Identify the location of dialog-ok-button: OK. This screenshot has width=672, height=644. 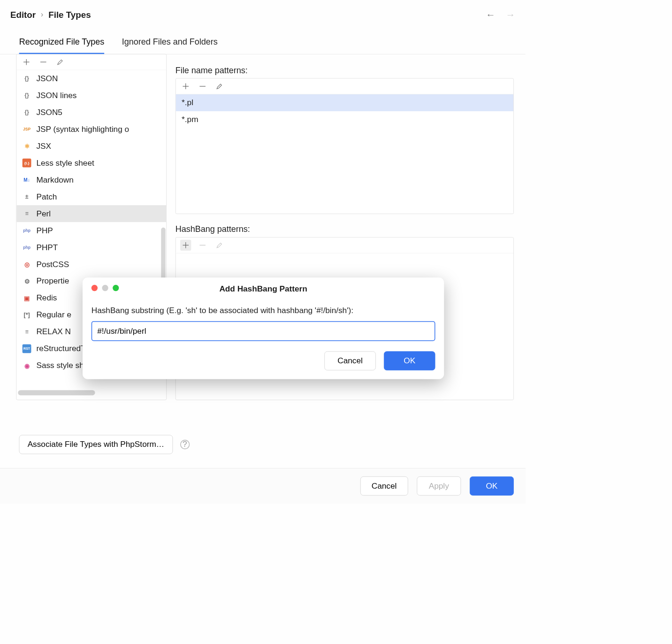
(409, 360).